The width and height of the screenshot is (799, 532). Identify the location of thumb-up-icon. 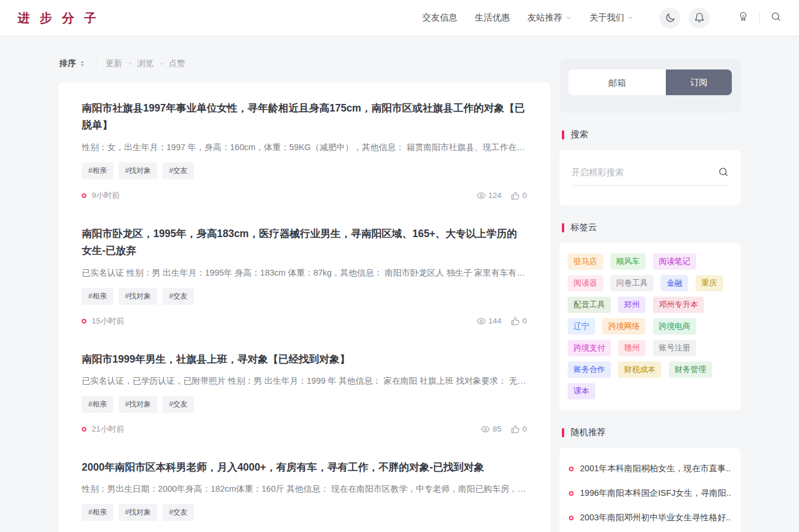
(515, 196).